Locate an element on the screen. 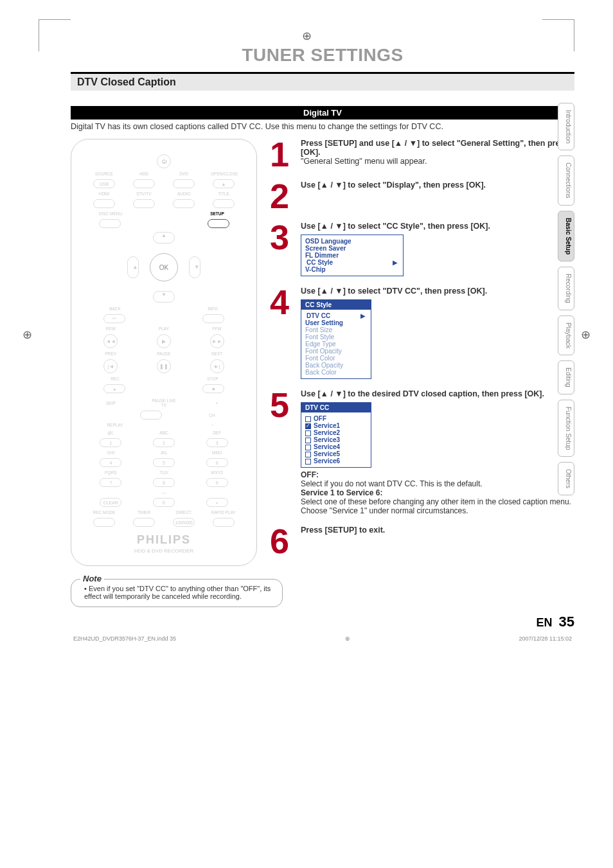 The height and width of the screenshot is (868, 613). footer-timestamp: 2007/12/28 11:15:02 is located at coordinates (545, 639).